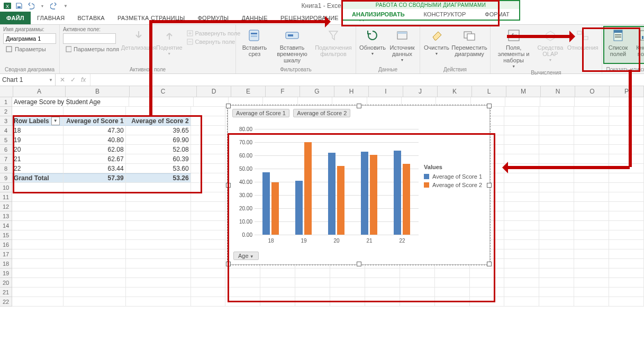  What do you see at coordinates (89, 39) in the screenshot?
I see `active-field-input` at bounding box center [89, 39].